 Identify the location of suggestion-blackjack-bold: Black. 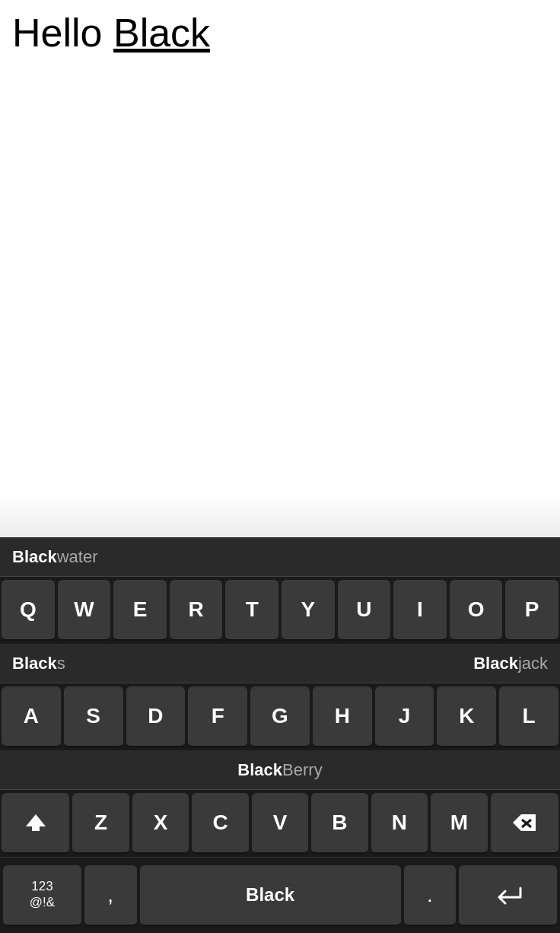
(496, 664).